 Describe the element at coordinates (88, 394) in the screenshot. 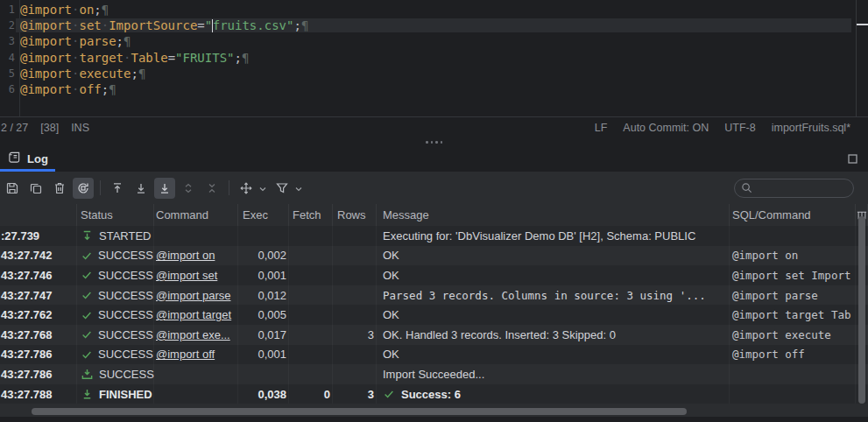

I see `finished-status-icon` at that location.